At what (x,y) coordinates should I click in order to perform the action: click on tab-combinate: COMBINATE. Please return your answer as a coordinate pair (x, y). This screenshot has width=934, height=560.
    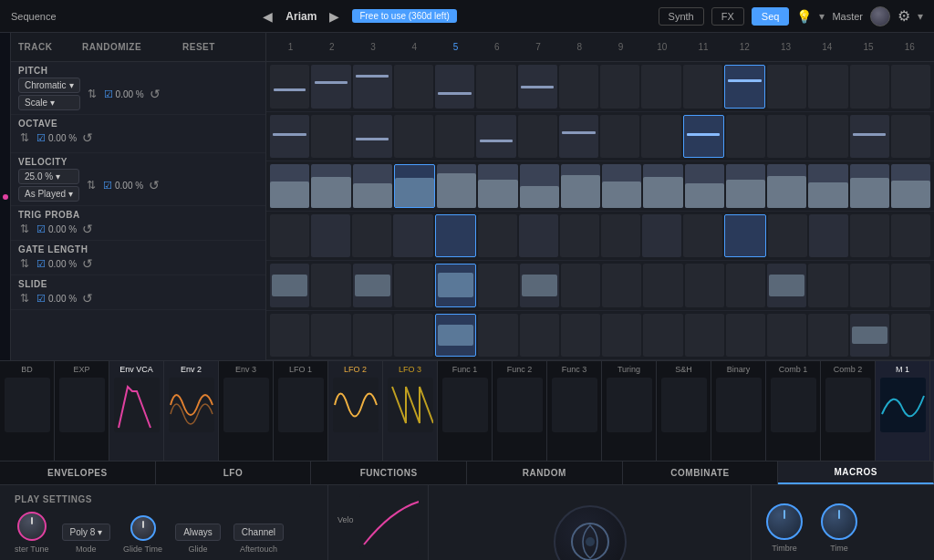
    Looking at the image, I should click on (700, 472).